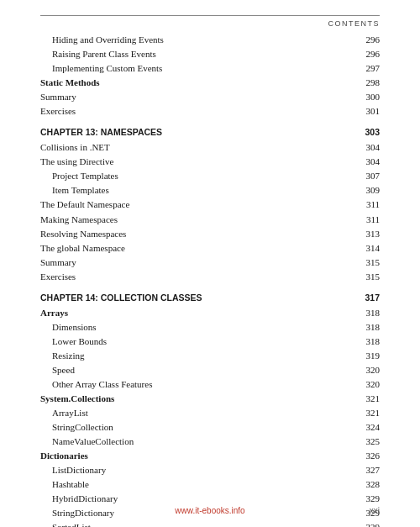 This screenshot has width=420, height=527. Describe the element at coordinates (203, 499) in the screenshot. I see `entry-title: HybridDictionary` at that location.